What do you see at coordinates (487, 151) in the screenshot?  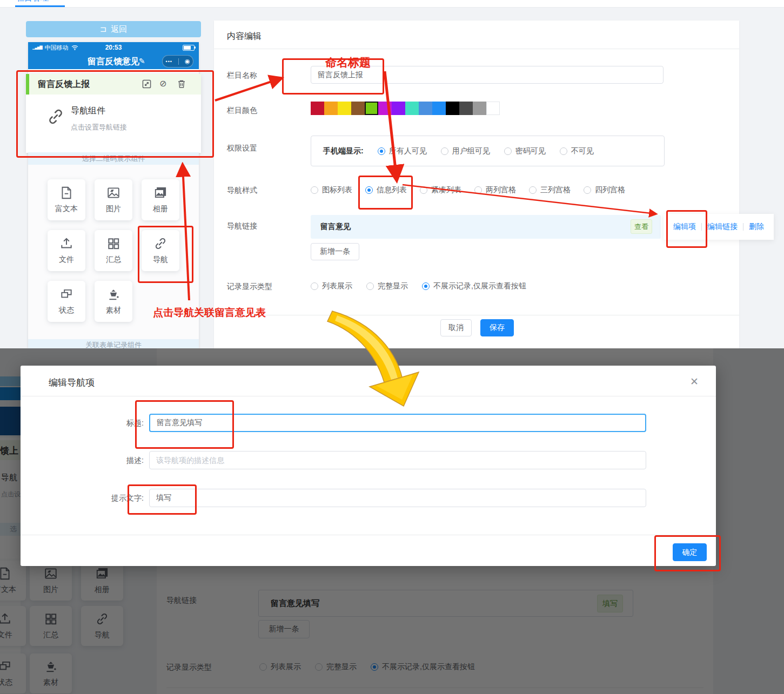 I see `permission-box: 手机端显示: 所有人可见 用户组可见 密码可见 不可见` at bounding box center [487, 151].